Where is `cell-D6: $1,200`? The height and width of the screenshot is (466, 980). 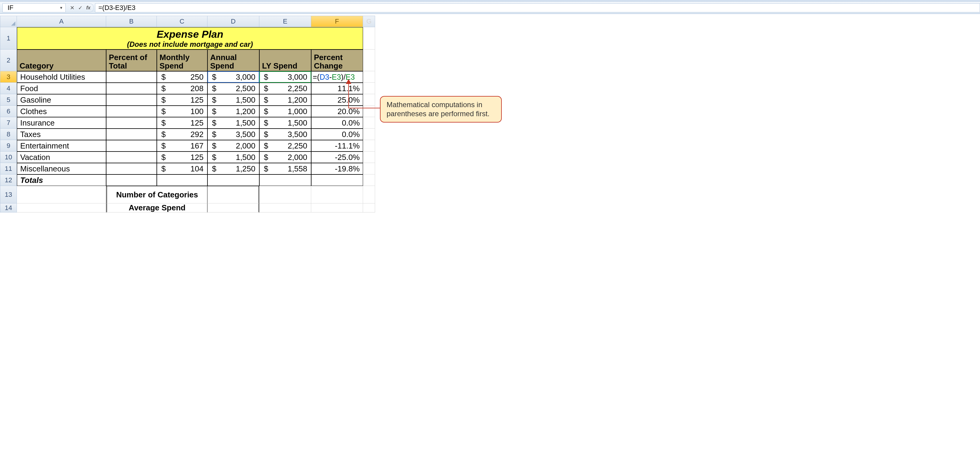
cell-D6: $1,200 is located at coordinates (234, 111).